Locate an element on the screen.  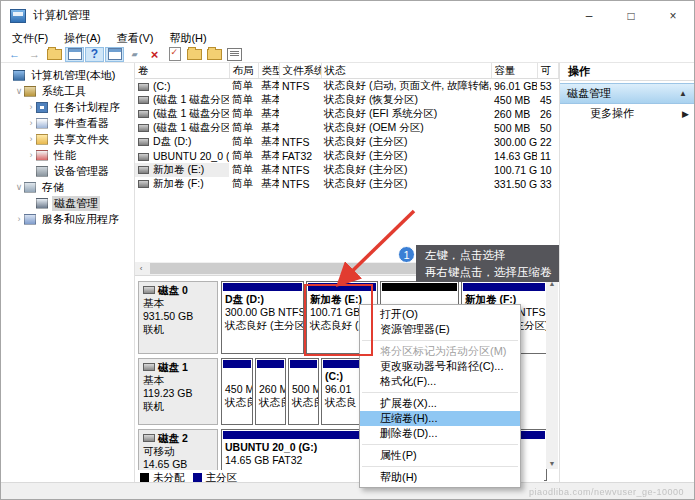
col-layout: 布局 is located at coordinates (244, 71).